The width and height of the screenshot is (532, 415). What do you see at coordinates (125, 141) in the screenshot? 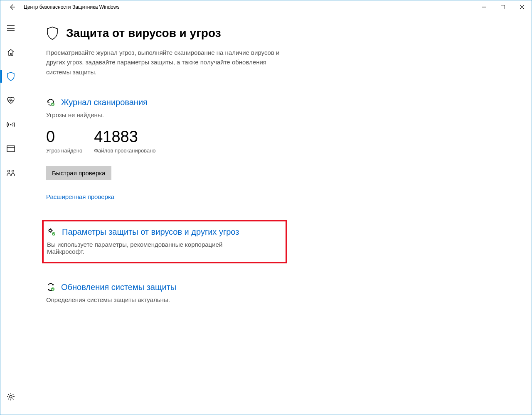
I see `files-scanned-stat: 41883 Файлов просканировано` at bounding box center [125, 141].